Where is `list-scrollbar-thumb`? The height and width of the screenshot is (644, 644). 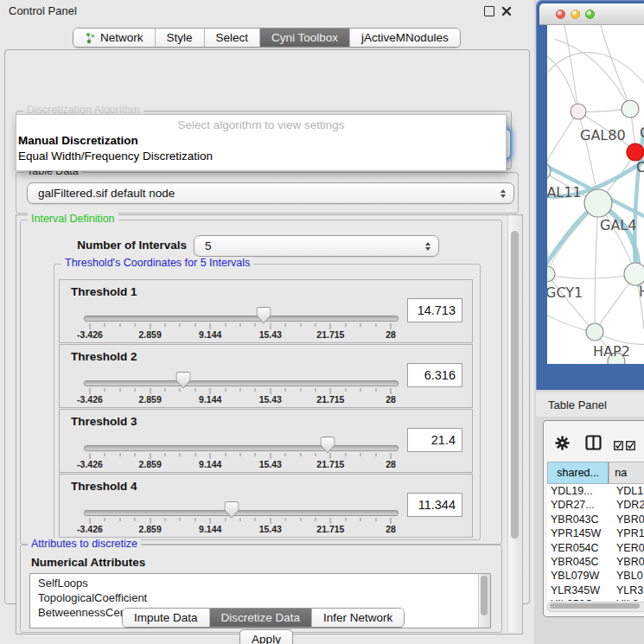
list-scrollbar-thumb is located at coordinates (484, 596).